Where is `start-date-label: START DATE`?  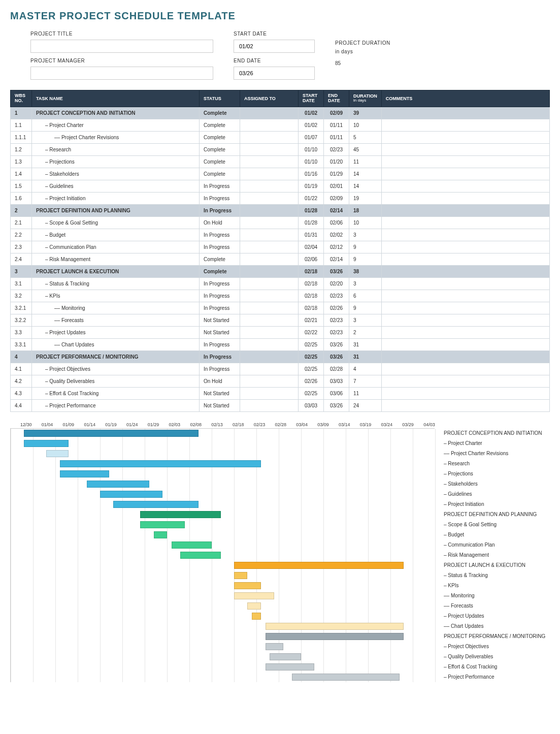
start-date-label: START DATE is located at coordinates (274, 34).